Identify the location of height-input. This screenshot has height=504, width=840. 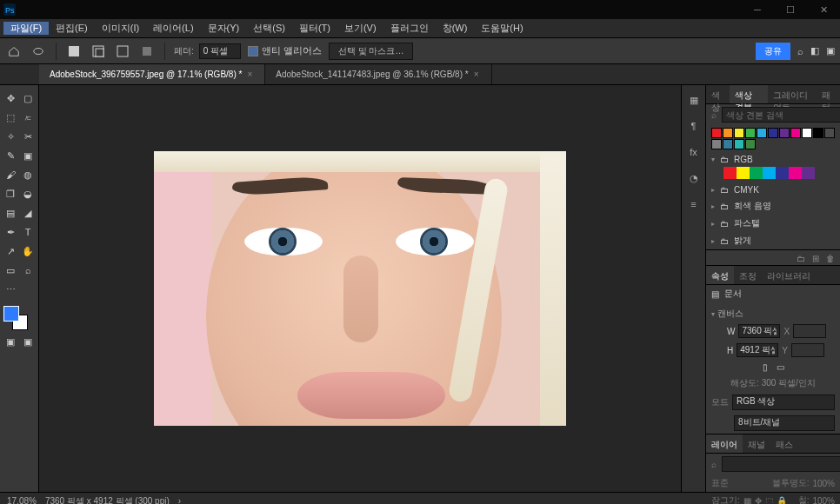
(757, 350).